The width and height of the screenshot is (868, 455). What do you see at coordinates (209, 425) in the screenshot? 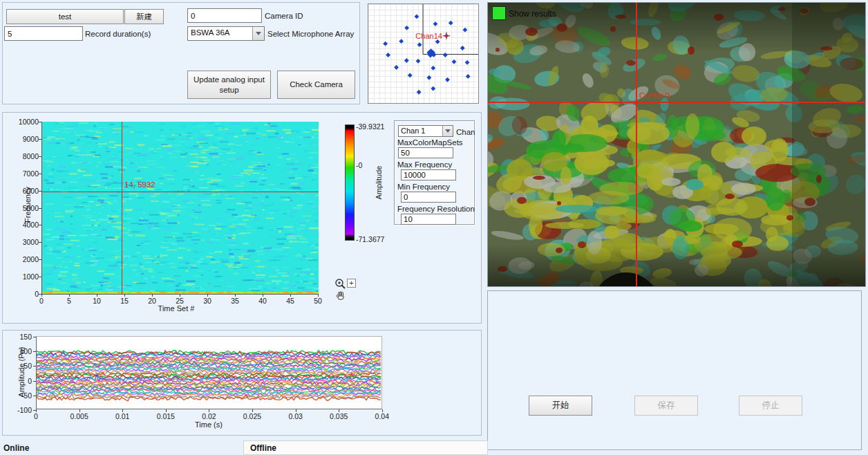
I see `waveform-xlabel: Time (s)` at bounding box center [209, 425].